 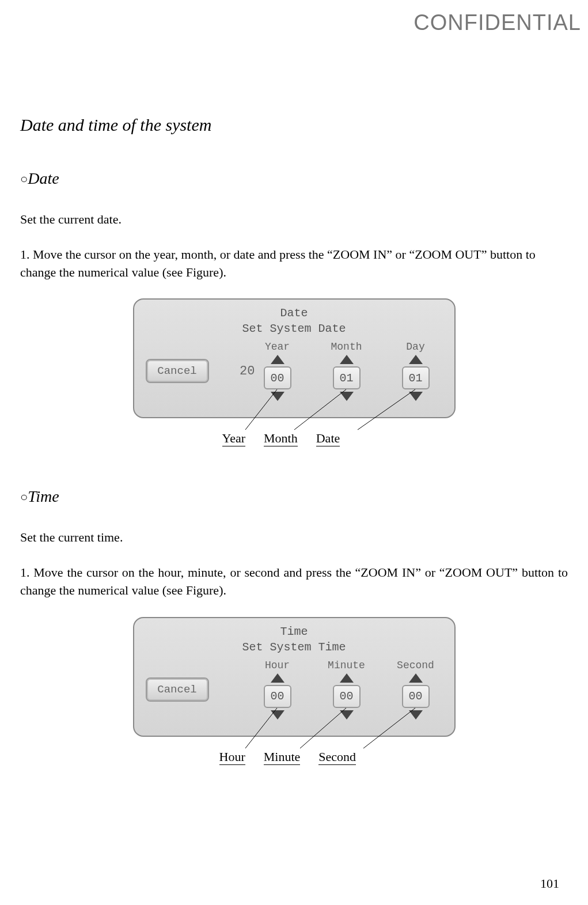 I want to click on hour-up-icon, so click(x=278, y=678).